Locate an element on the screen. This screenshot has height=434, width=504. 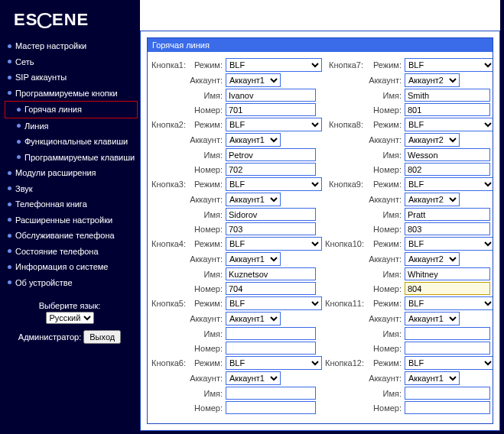
nav-network: Сеть is located at coordinates (71, 63).